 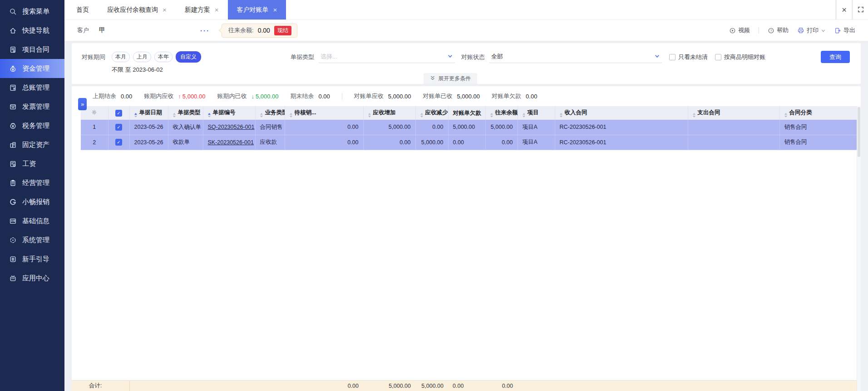 I want to click on period-option-2: 本年, so click(x=163, y=57).